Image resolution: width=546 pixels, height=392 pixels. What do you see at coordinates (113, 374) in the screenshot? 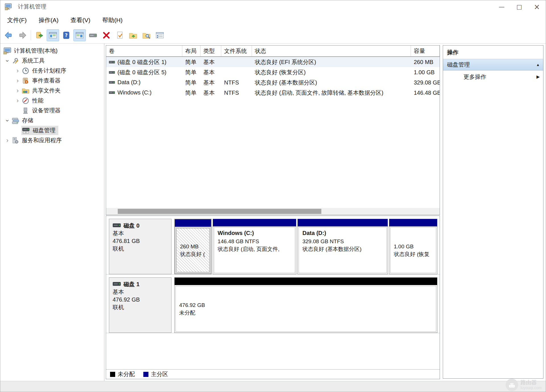
I see `legend-unallocated-swatch` at bounding box center [113, 374].